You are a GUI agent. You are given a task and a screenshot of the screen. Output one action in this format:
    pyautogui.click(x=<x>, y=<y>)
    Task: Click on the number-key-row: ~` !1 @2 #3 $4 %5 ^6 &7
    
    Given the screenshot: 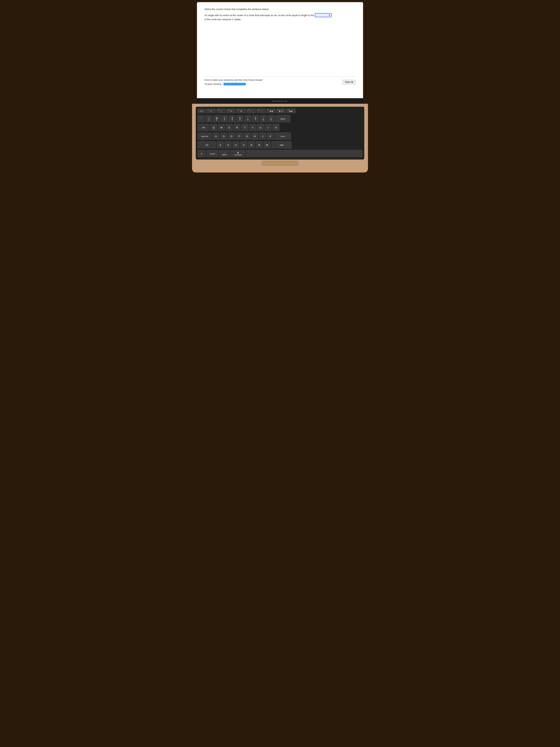 What is the action you would take?
    pyautogui.click(x=280, y=119)
    